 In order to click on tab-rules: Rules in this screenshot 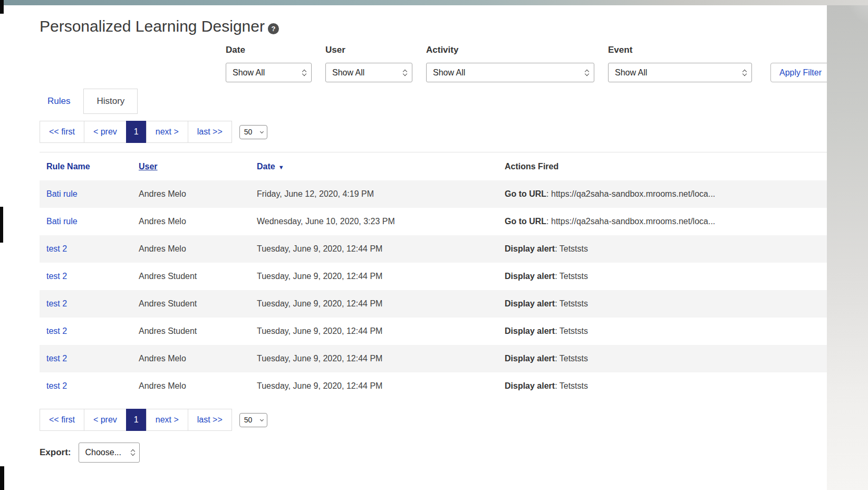, I will do `click(61, 101)`.